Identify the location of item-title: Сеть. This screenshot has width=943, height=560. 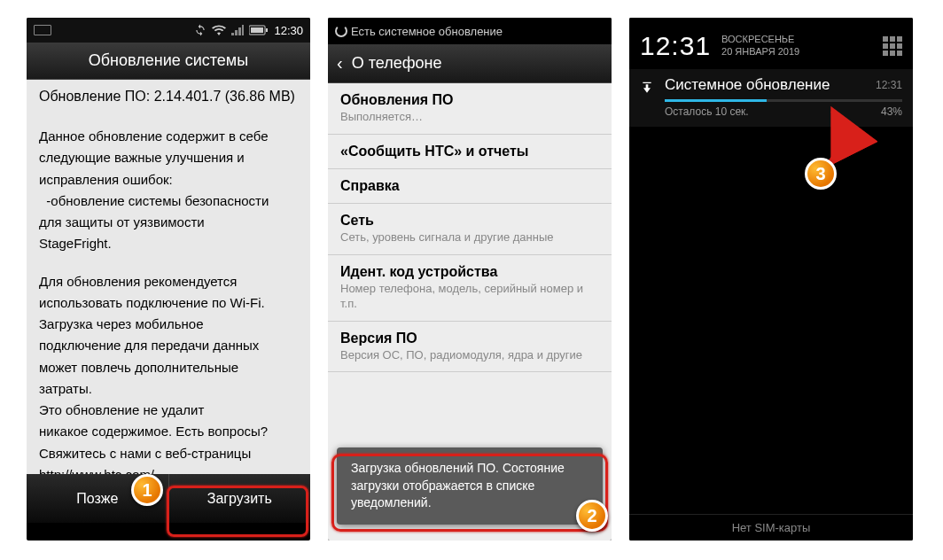
(470, 221).